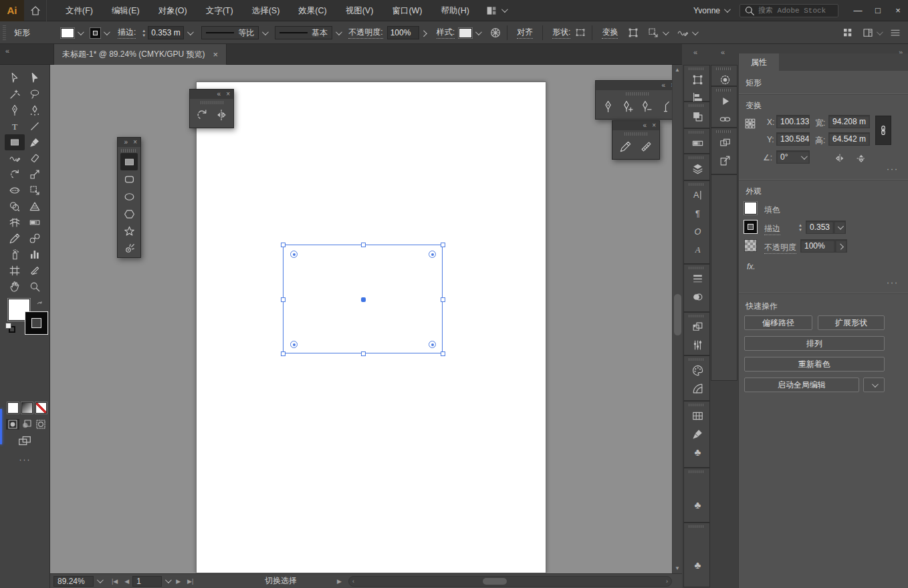 The height and width of the screenshot is (588, 908). What do you see at coordinates (15, 126) in the screenshot?
I see `type-tool: T` at bounding box center [15, 126].